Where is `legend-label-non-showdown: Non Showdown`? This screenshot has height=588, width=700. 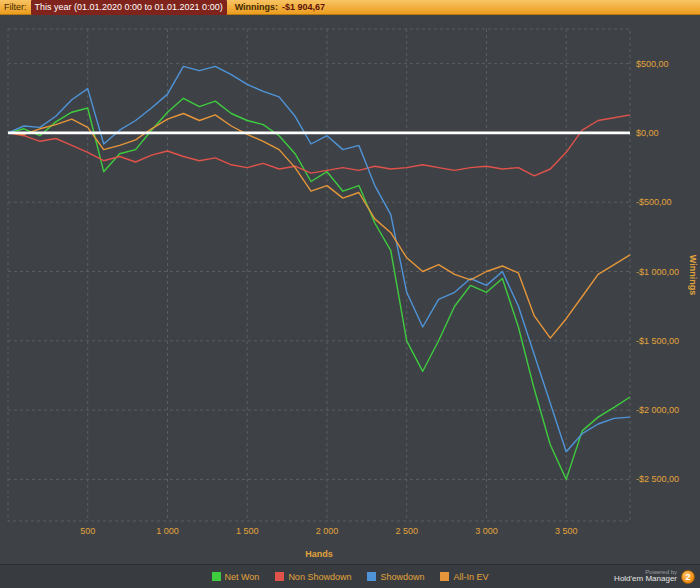
legend-label-non-showdown: Non Showdown is located at coordinates (320, 577).